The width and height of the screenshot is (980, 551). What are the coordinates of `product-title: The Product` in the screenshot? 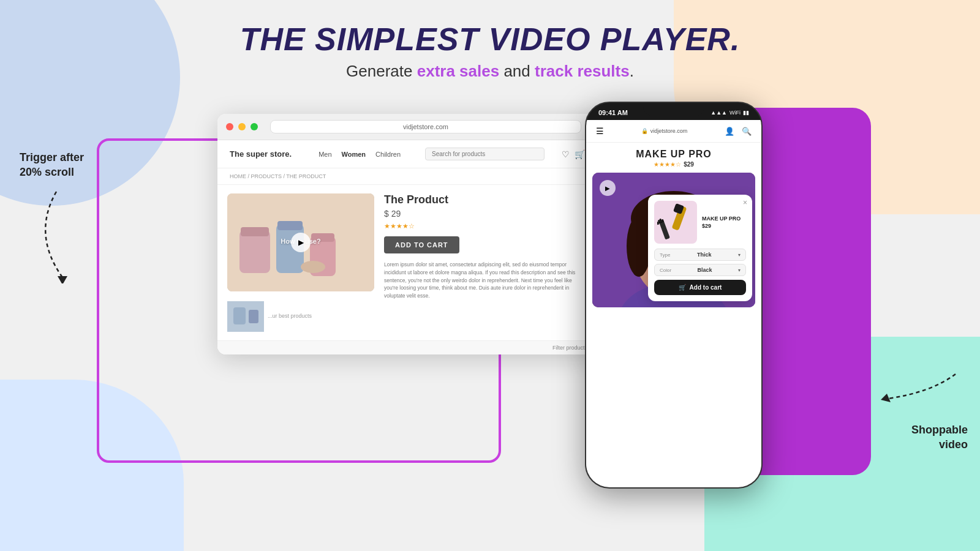 It's located at (486, 200).